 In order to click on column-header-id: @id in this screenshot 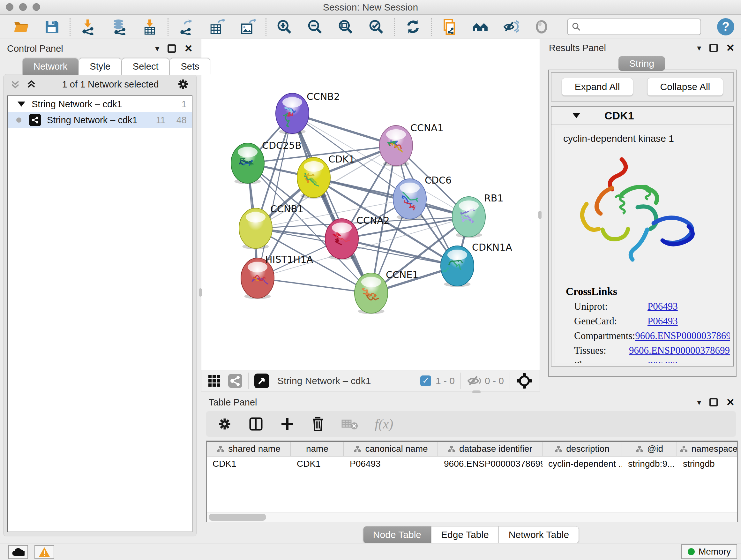, I will do `click(650, 449)`.